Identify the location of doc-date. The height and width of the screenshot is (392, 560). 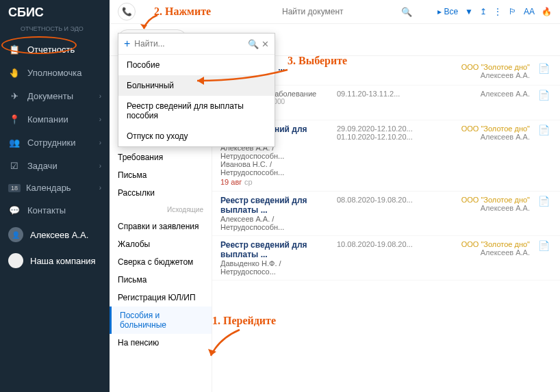
(381, 72).